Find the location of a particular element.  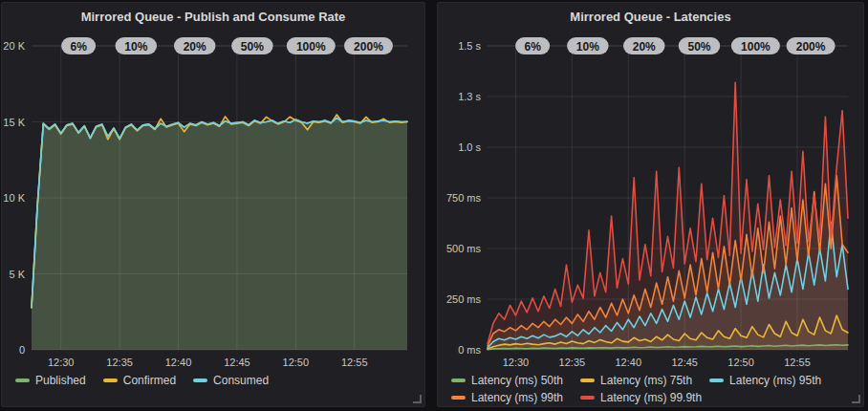

panel-title: Mirrored Queue - Publish and Consume Rat… is located at coordinates (213, 17).